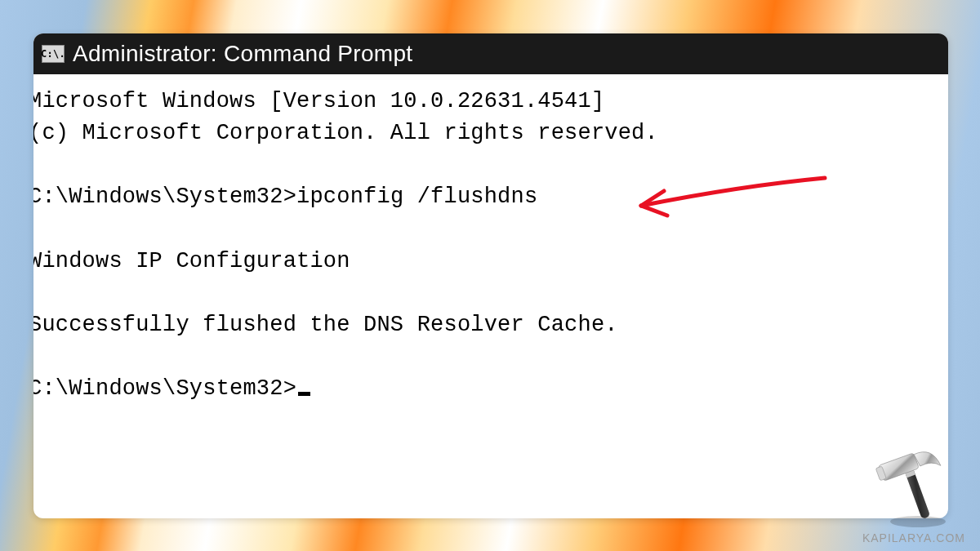 The height and width of the screenshot is (551, 980). Describe the element at coordinates (914, 538) in the screenshot. I see `watermark-text: KAPILARYA.COM` at that location.